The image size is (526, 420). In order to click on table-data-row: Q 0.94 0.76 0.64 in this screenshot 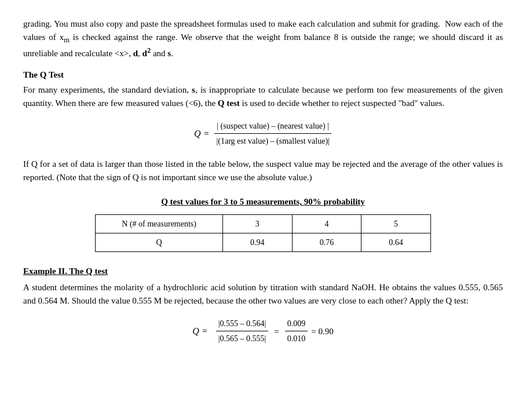, I will do `click(263, 242)`.